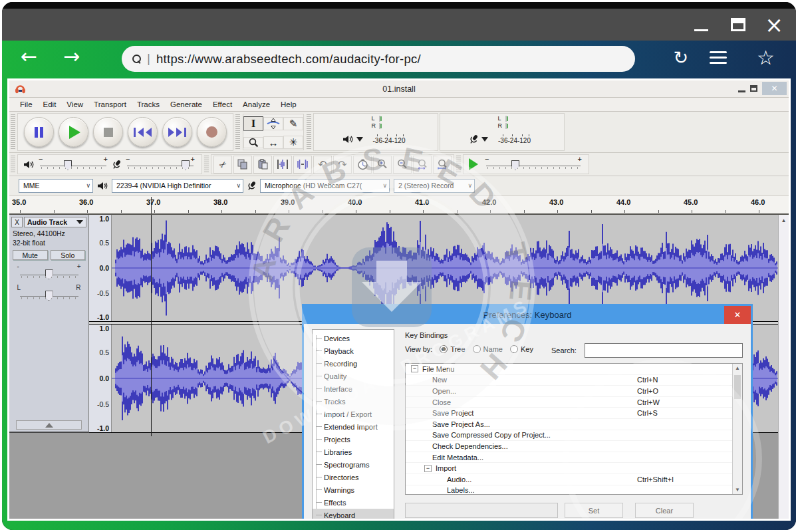  What do you see at coordinates (362, 165) in the screenshot?
I see `timer-record-button` at bounding box center [362, 165].